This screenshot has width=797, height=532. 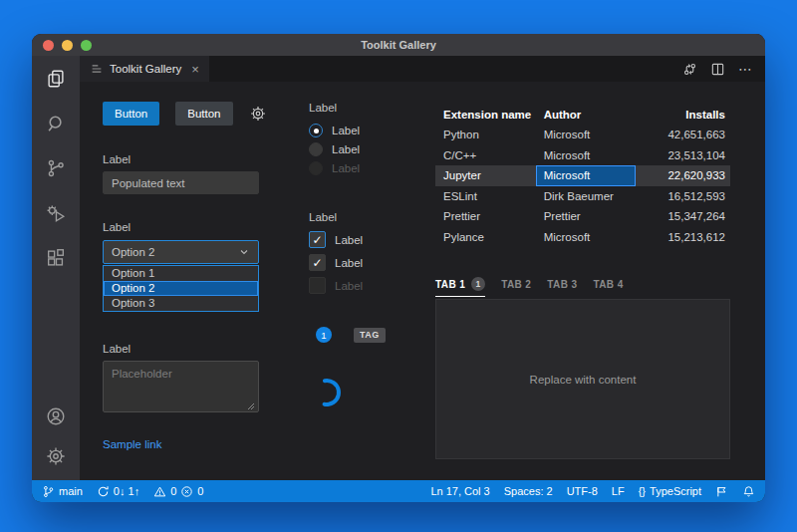 What do you see at coordinates (316, 131) in the screenshot?
I see `radio-checked-icon` at bounding box center [316, 131].